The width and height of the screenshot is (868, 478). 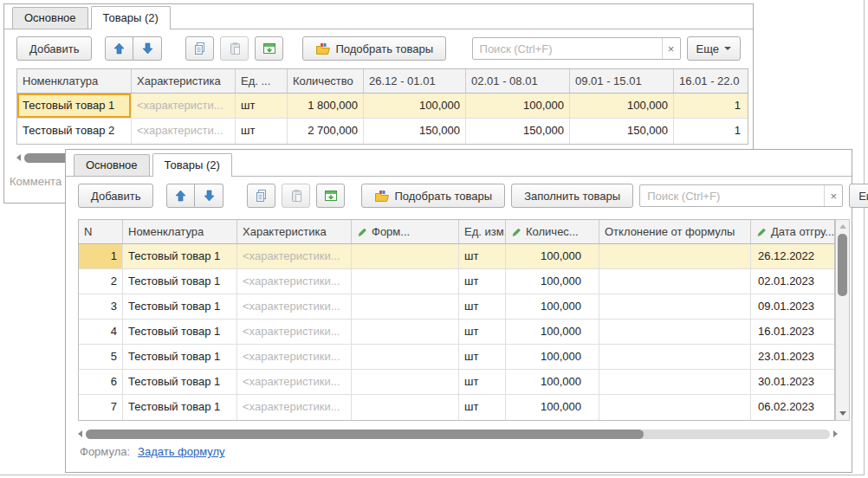 What do you see at coordinates (100, 256) in the screenshot?
I see `cell-n: 1` at bounding box center [100, 256].